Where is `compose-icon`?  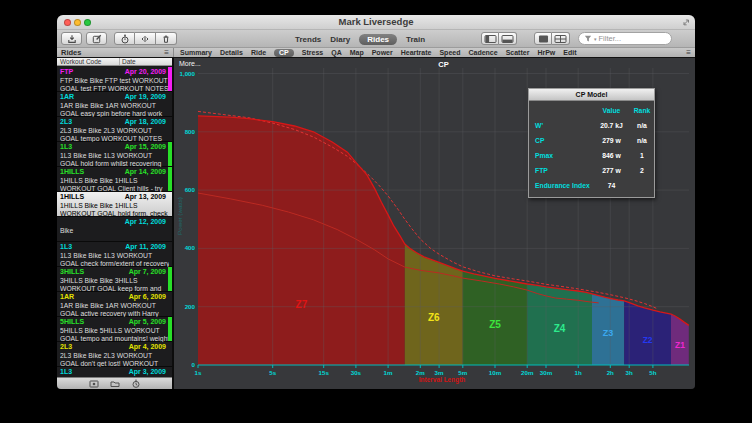
compose-icon is located at coordinates (97, 39).